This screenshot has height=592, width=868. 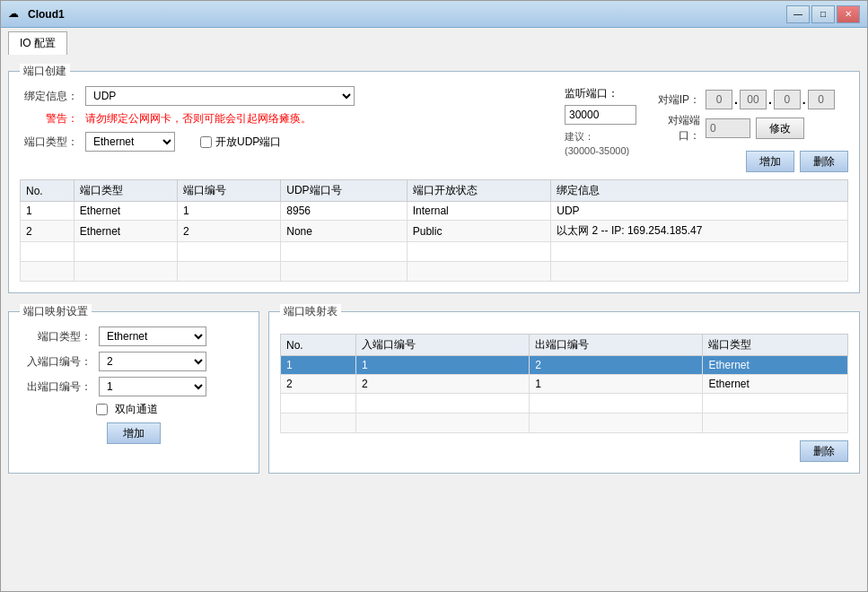 I want to click on suggestion-value: (30000-35000), so click(x=597, y=151).